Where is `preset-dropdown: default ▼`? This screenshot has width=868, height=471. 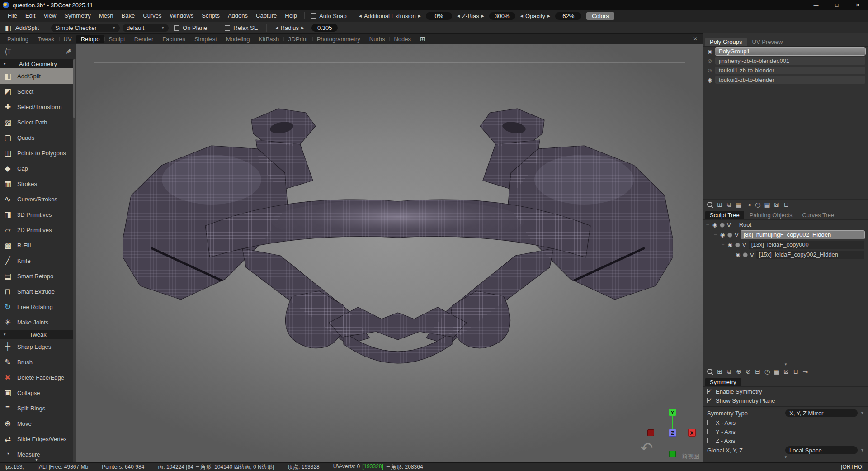 preset-dropdown: default ▼ is located at coordinates (146, 28).